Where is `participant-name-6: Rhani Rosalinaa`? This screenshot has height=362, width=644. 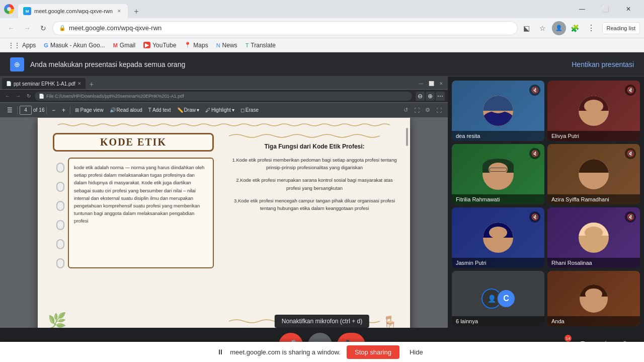 participant-name-6: Rhani Rosalinaa is located at coordinates (594, 263).